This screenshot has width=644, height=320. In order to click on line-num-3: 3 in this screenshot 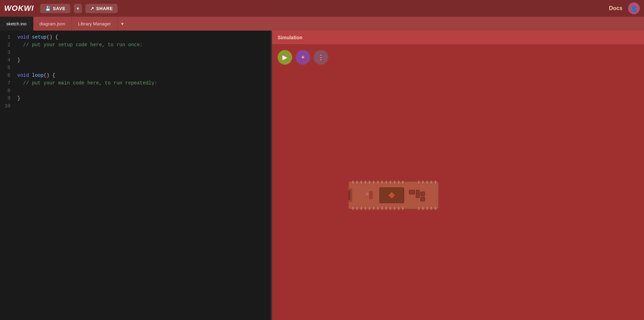, I will do `click(7, 52)`.